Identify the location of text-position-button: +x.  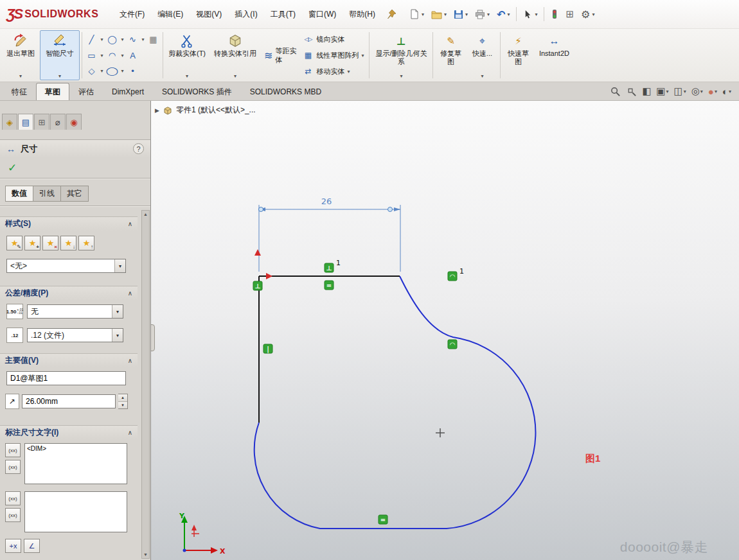
(13, 546).